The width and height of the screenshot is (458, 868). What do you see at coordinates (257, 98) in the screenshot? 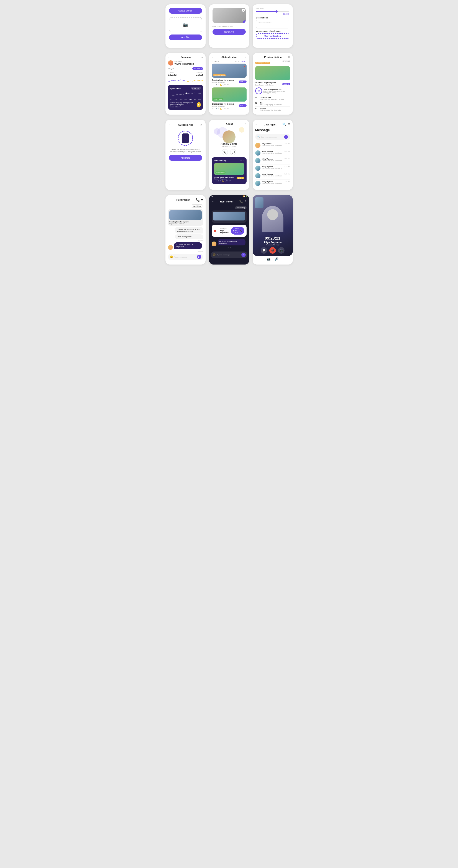
I see `metric-34-num: 34` at bounding box center [257, 98].